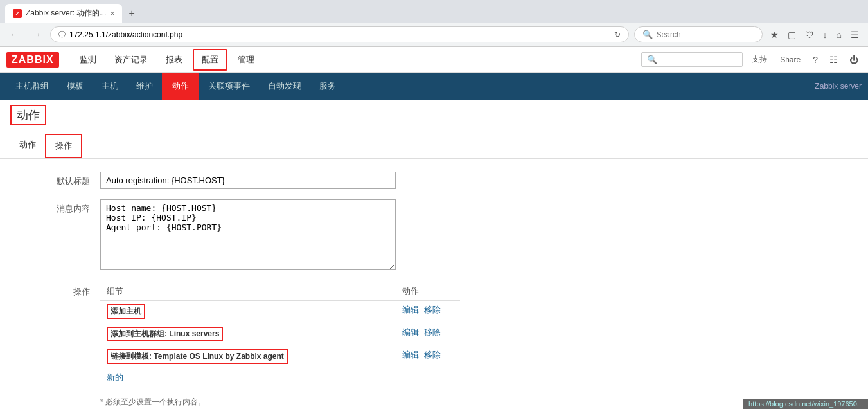 The image size is (868, 409). What do you see at coordinates (617, 35) in the screenshot?
I see `refresh-button: ↻` at bounding box center [617, 35].